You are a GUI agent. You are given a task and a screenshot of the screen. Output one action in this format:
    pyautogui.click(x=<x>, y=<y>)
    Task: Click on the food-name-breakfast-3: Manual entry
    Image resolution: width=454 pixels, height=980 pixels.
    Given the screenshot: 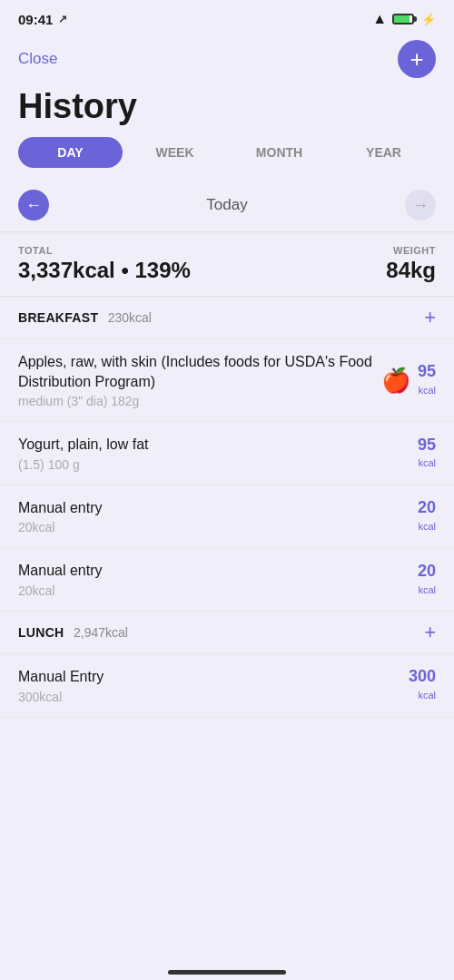 What is the action you would take?
    pyautogui.click(x=213, y=571)
    